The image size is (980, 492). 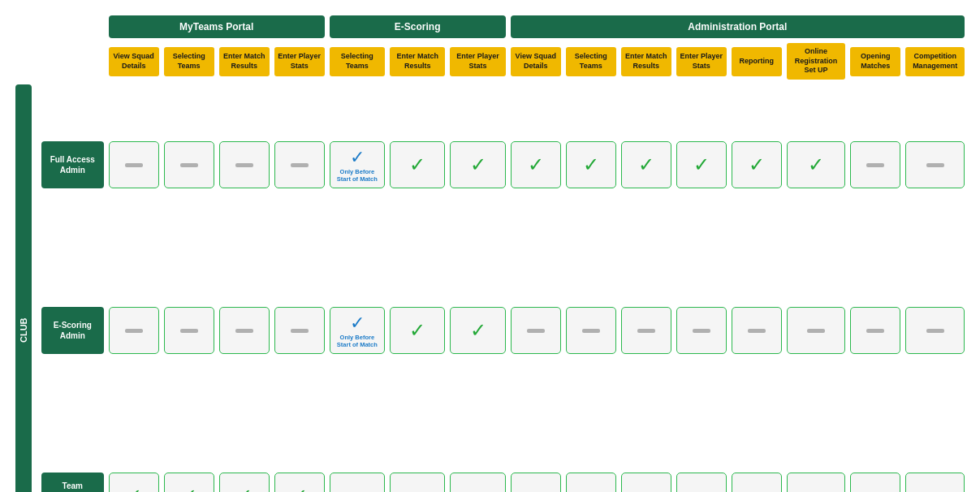 I want to click on cell-club-faa-ad-3: ✓, so click(x=646, y=165).